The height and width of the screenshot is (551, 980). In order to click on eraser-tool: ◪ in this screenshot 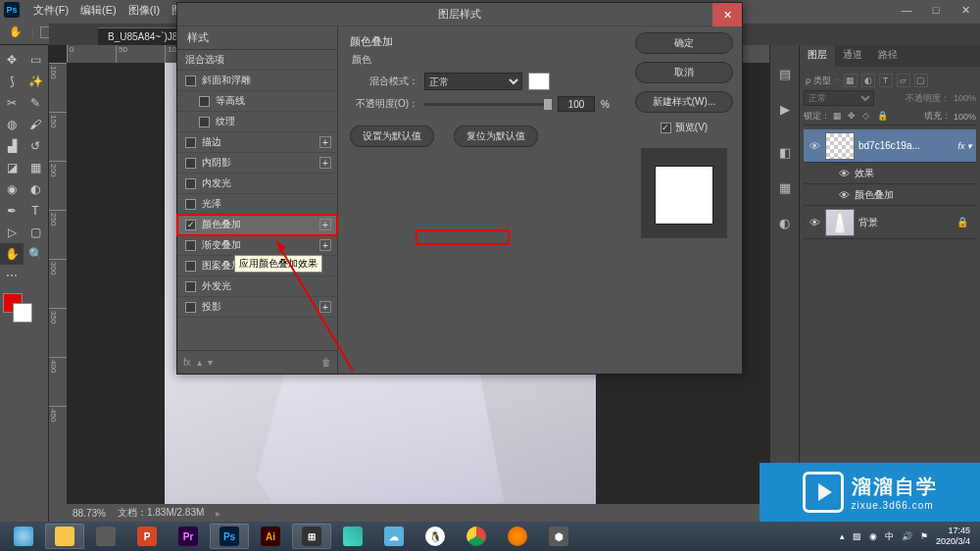, I will do `click(12, 168)`.